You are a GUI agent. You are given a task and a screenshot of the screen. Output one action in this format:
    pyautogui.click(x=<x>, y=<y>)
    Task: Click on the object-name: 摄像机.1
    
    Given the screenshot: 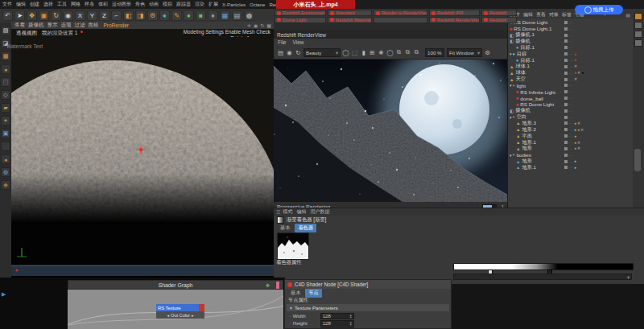 What is the action you would take?
    pyautogui.click(x=525, y=35)
    